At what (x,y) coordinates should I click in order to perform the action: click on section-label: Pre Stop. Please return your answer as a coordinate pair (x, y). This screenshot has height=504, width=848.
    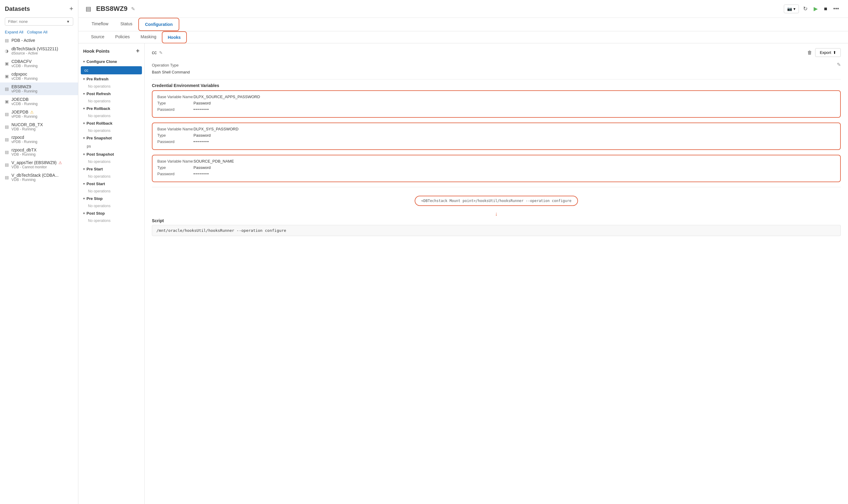
    Looking at the image, I should click on (94, 198).